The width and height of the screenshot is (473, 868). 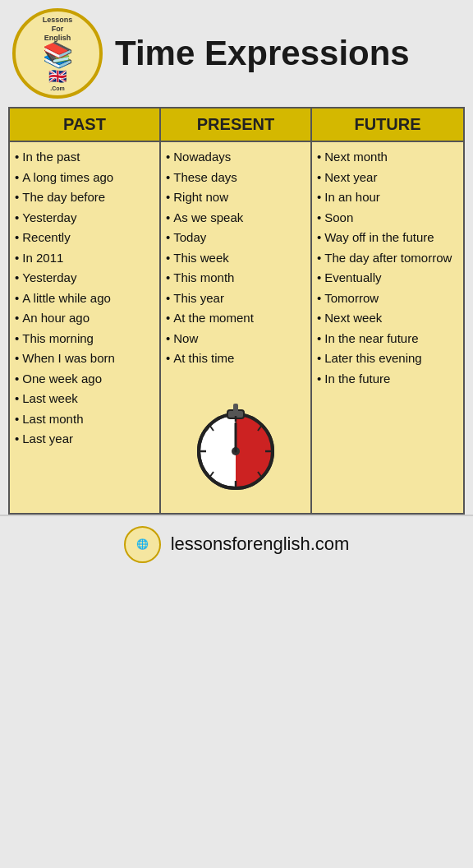 I want to click on list-item: This week, so click(x=236, y=258).